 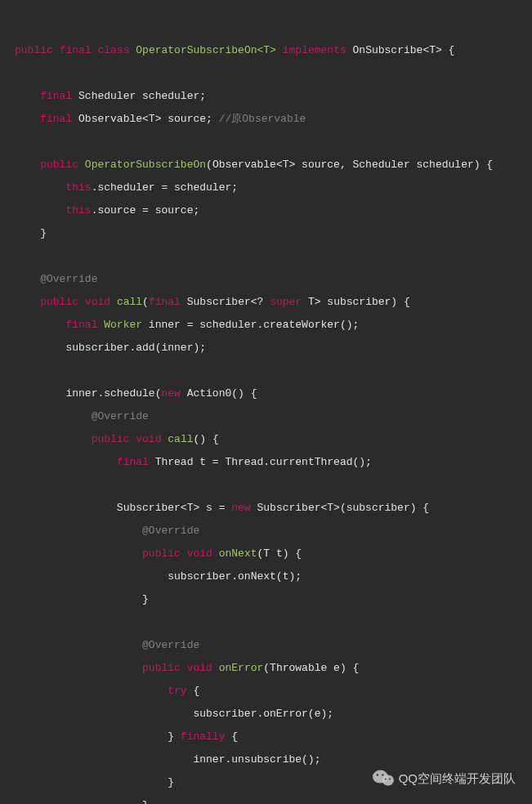 What do you see at coordinates (165, 188) in the screenshot?
I see `assign: .scheduler = scheduler;` at bounding box center [165, 188].